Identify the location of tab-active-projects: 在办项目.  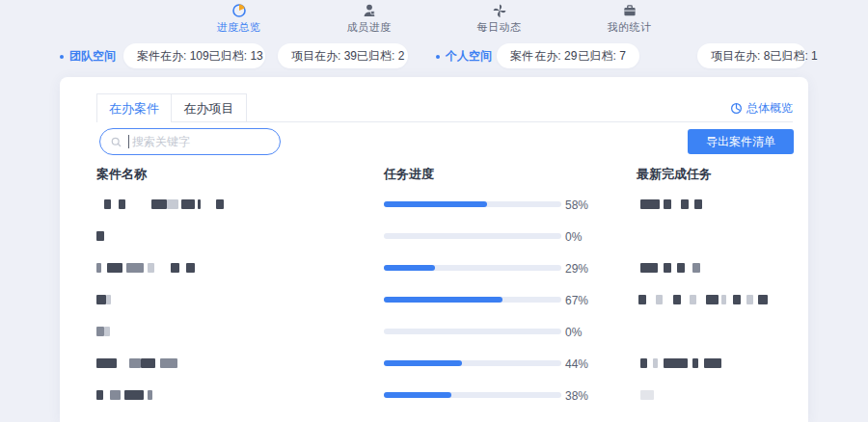
(209, 108).